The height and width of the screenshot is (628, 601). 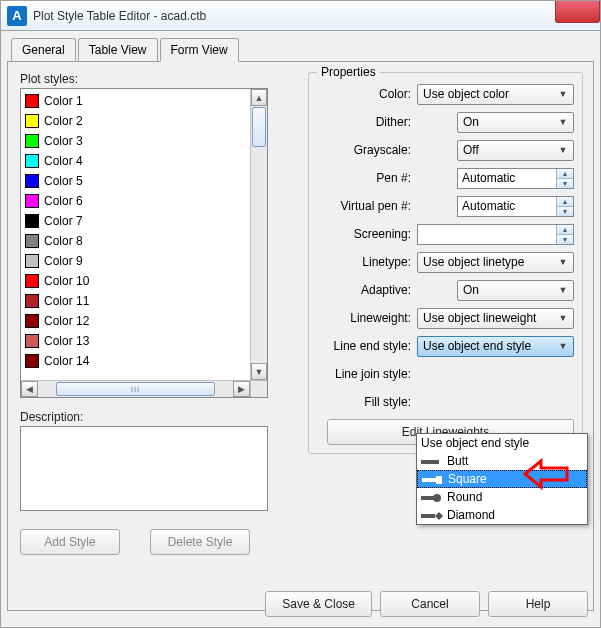 I want to click on list-item: Color 5, so click(x=136, y=181).